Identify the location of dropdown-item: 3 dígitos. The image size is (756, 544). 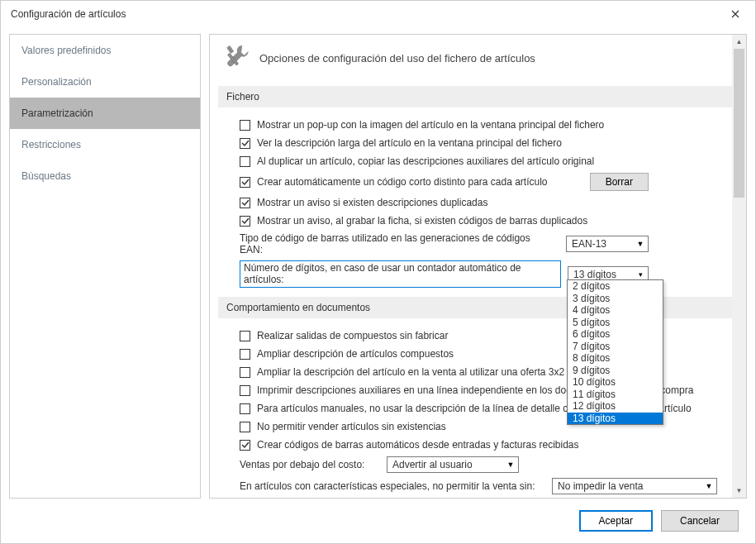
(615, 299).